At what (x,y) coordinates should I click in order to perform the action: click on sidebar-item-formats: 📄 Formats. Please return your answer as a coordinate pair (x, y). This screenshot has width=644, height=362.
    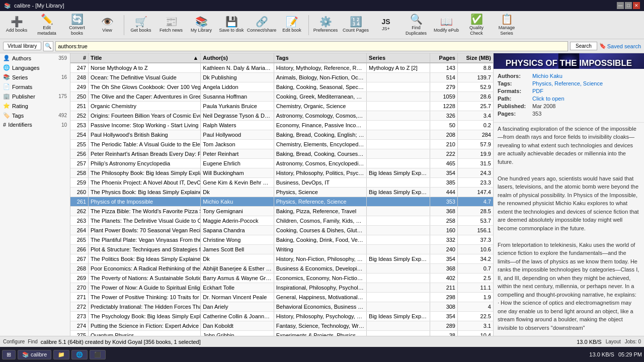
    Looking at the image, I should click on (35, 86).